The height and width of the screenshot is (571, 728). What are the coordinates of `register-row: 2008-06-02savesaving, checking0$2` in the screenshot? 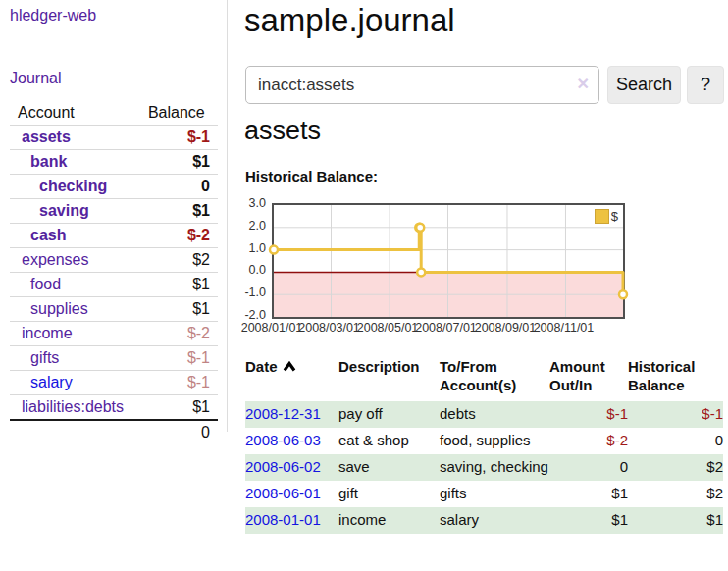 It's located at (485, 467).